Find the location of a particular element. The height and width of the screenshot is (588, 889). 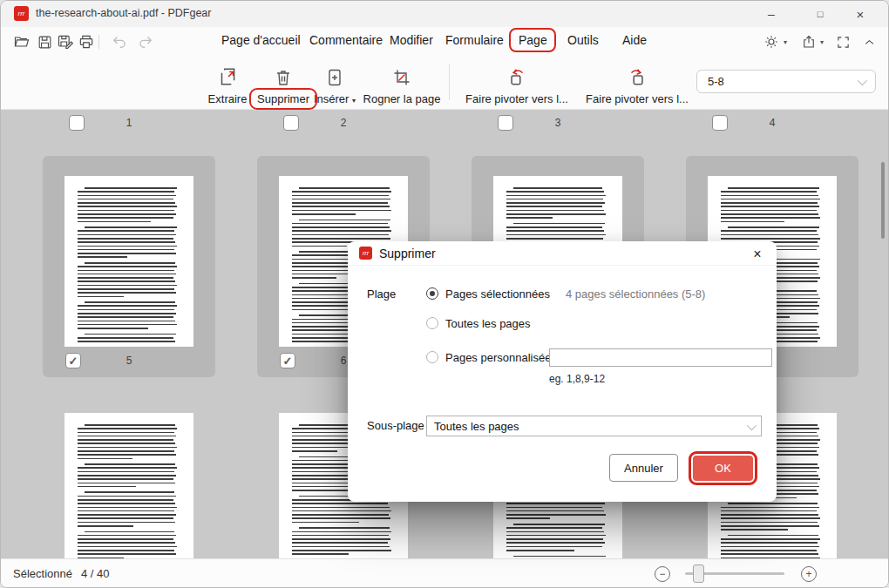

vertical-scrollbar is located at coordinates (883, 200).